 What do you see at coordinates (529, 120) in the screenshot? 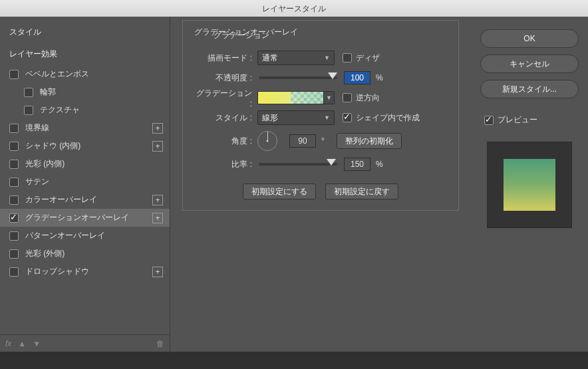
I see `preview-row: プレビュー` at bounding box center [529, 120].